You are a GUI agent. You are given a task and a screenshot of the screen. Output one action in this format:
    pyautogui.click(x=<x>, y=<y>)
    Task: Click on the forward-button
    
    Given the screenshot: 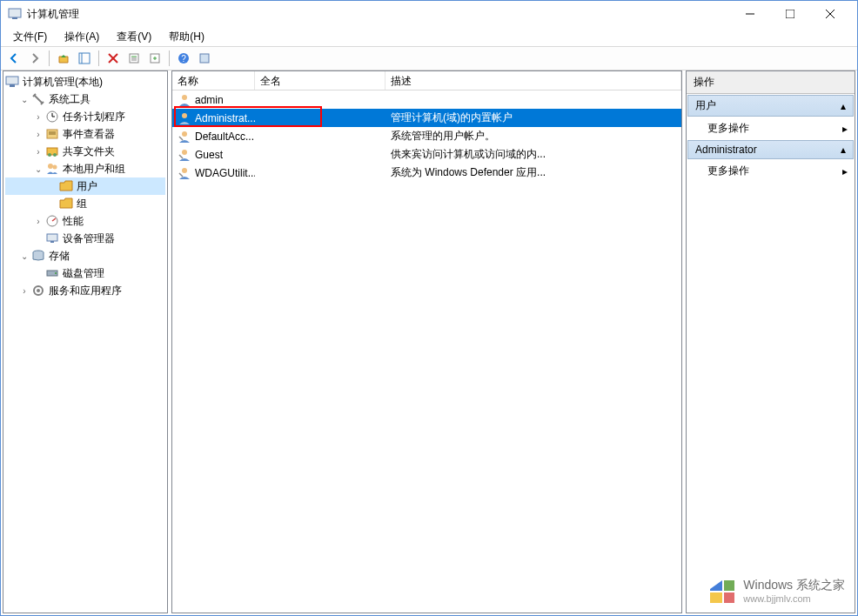 What is the action you would take?
    pyautogui.click(x=35, y=58)
    